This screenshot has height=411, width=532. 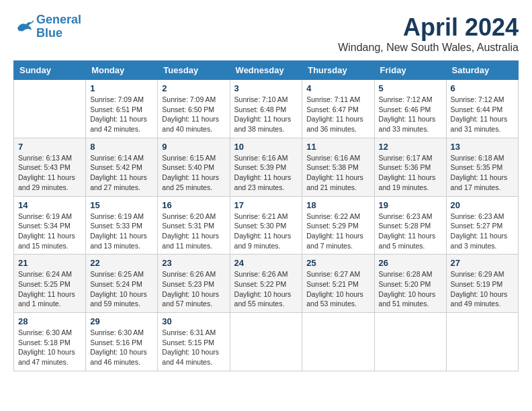 I want to click on month-title: April 2024, so click(x=429, y=28).